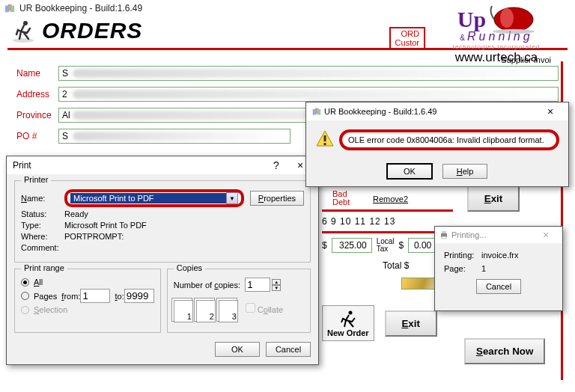 This screenshot has height=392, width=575. Describe the element at coordinates (189, 268) in the screenshot. I see `copies-title: Copies` at that location.